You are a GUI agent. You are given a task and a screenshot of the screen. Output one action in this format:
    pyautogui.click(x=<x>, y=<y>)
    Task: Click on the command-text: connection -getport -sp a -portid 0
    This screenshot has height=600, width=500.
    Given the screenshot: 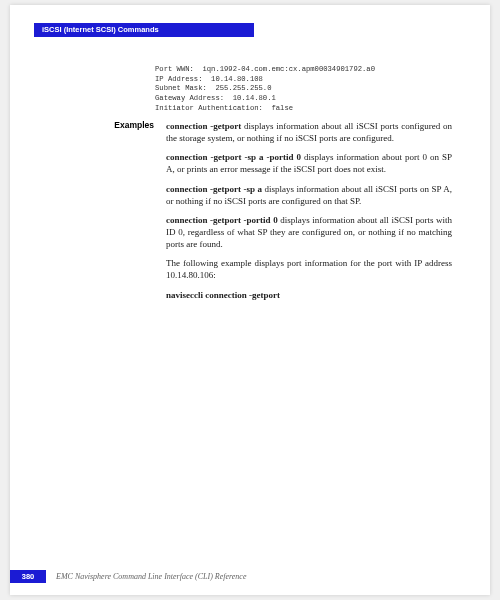 What is the action you would take?
    pyautogui.click(x=234, y=157)
    